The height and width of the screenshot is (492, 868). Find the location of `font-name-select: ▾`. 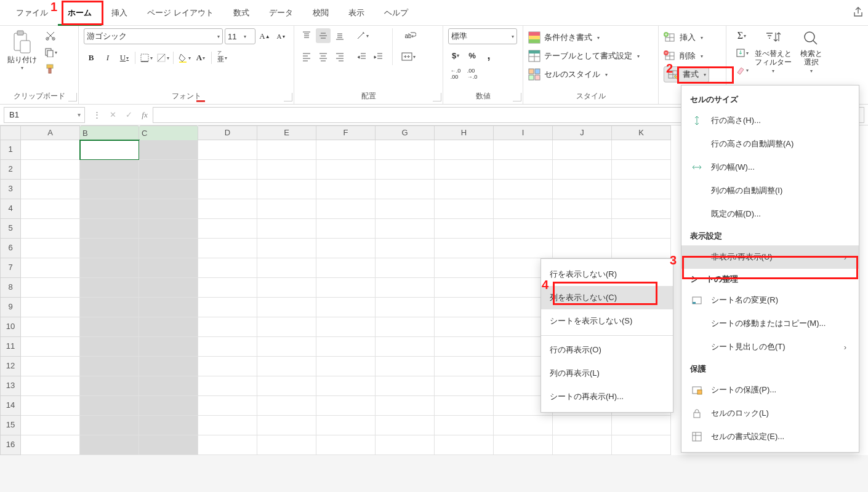

font-name-select: ▾ is located at coordinates (153, 36).